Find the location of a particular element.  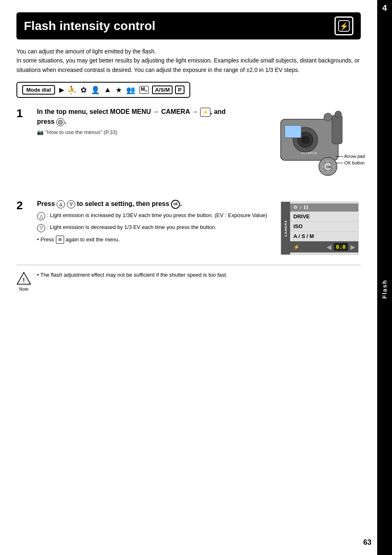

mode-icon-5: ★ is located at coordinates (119, 90).